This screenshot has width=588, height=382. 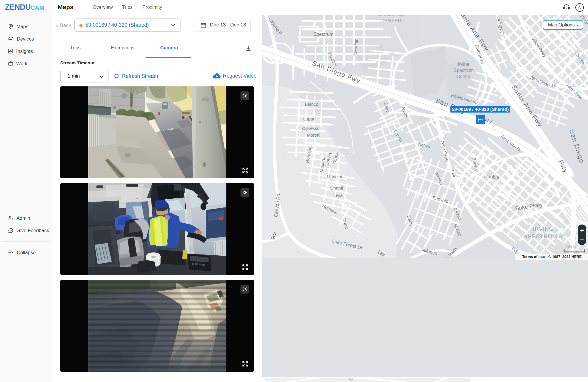 What do you see at coordinates (314, 135) in the screenshot?
I see `svg-text: Moretti` at bounding box center [314, 135].